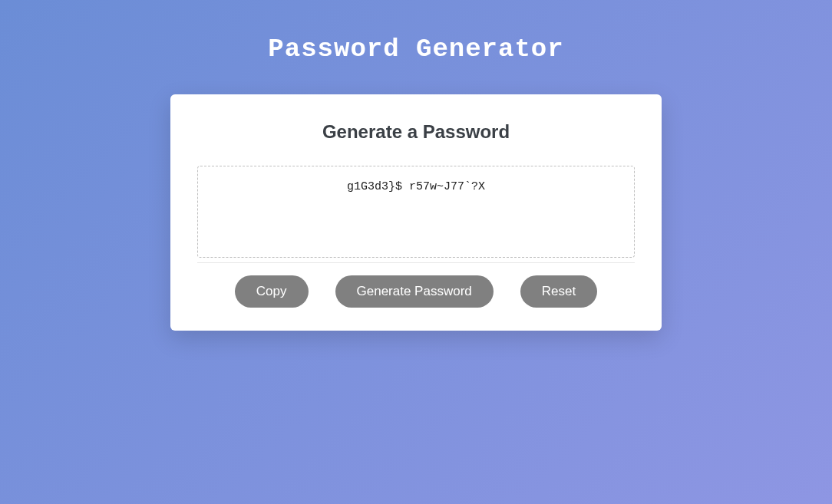 Image resolution: width=832 pixels, height=504 pixels. What do you see at coordinates (416, 49) in the screenshot?
I see `page-title: Password Generator` at bounding box center [416, 49].